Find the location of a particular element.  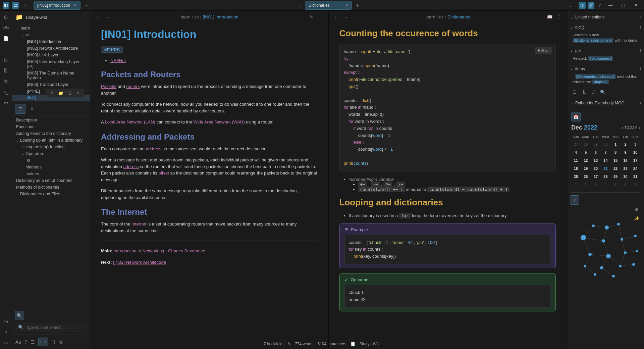

minimize-button: — is located at coordinates (610, 5).